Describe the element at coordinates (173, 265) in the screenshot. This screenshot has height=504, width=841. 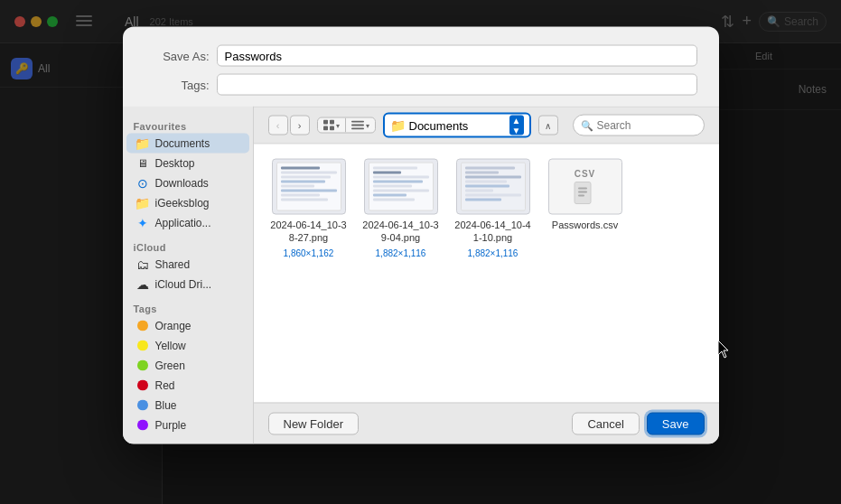
I see `shared-label: Shared` at that location.